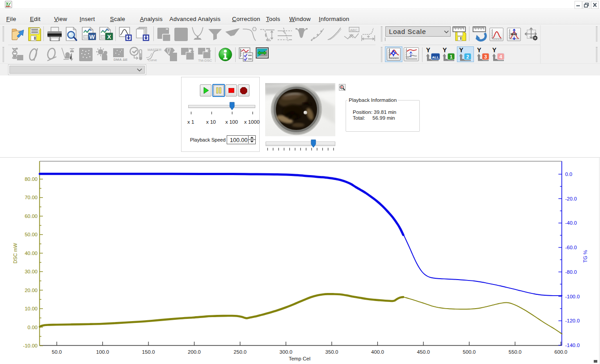 This screenshot has width=600, height=364. What do you see at coordinates (286, 352) in the screenshot?
I see `svg-text: 300.0` at bounding box center [286, 352].